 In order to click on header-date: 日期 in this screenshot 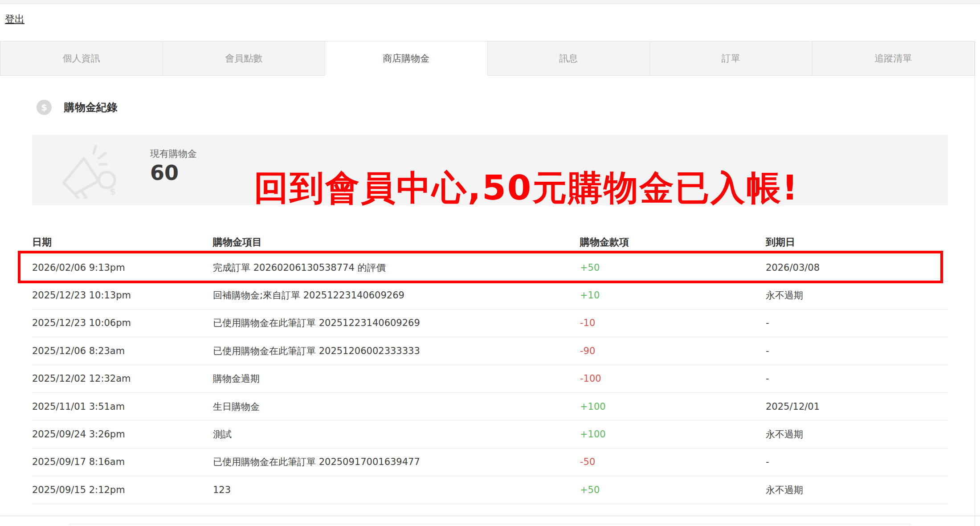, I will do `click(122, 242)`.